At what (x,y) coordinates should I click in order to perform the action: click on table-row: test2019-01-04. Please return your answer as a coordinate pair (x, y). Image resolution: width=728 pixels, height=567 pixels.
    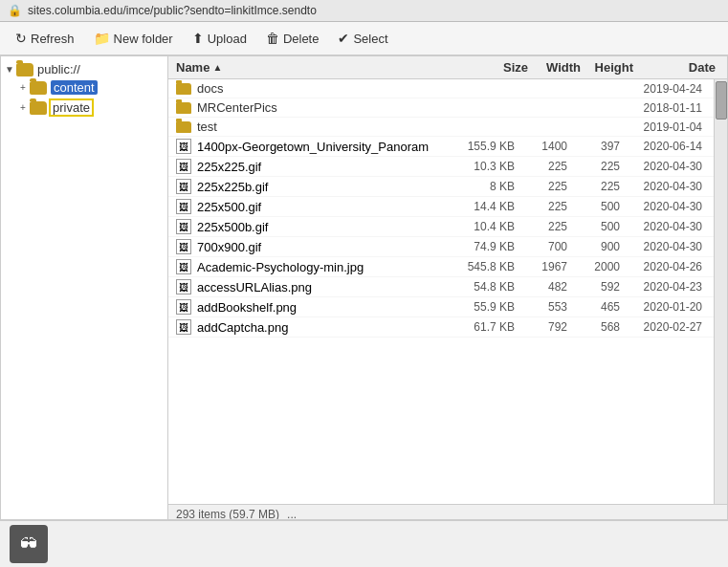
    Looking at the image, I should click on (441, 127).